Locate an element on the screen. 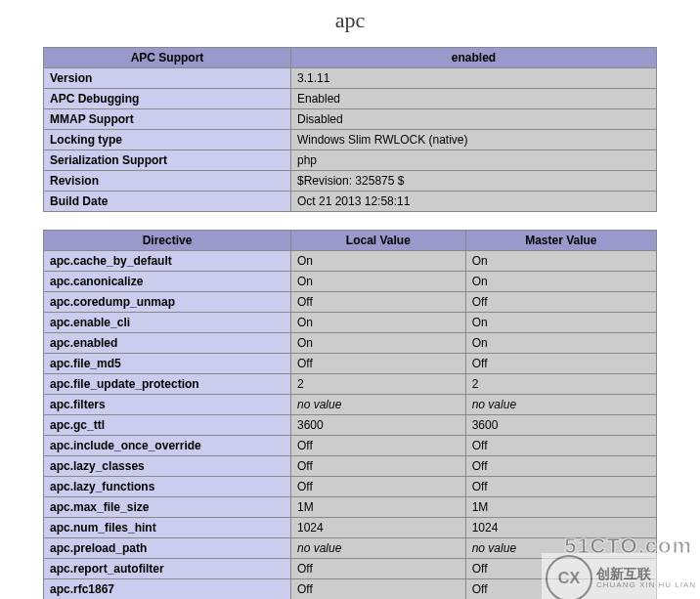  info-value: Oct 21 2013 12:58:11 is located at coordinates (474, 201).